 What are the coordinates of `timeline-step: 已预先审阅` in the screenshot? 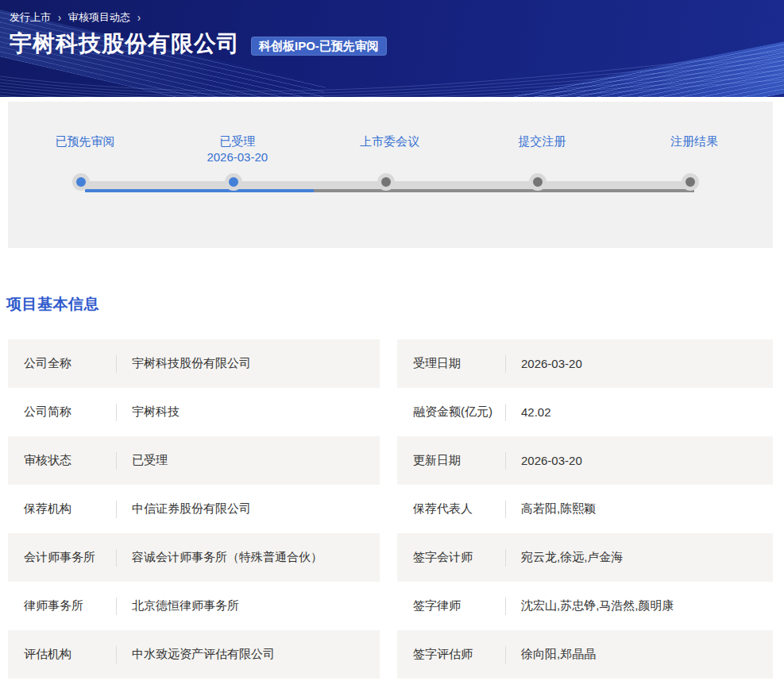 It's located at (85, 141).